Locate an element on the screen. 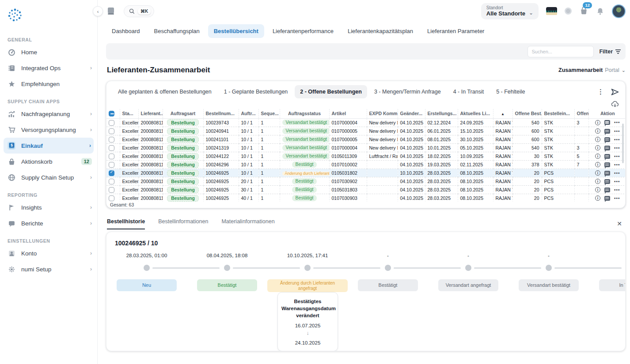 This screenshot has width=630, height=364. tab-lieferantenperformance: Lieferantenperformance is located at coordinates (303, 31).